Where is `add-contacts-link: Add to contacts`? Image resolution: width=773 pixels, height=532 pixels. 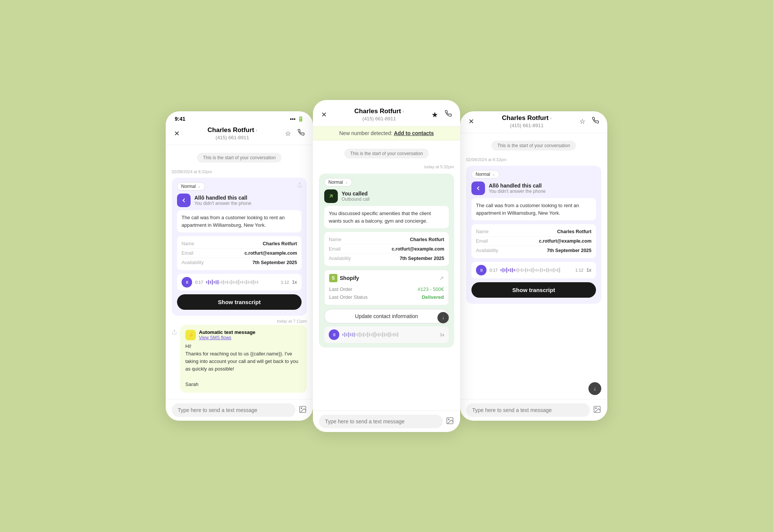
add-contacts-link: Add to contacts is located at coordinates (414, 133).